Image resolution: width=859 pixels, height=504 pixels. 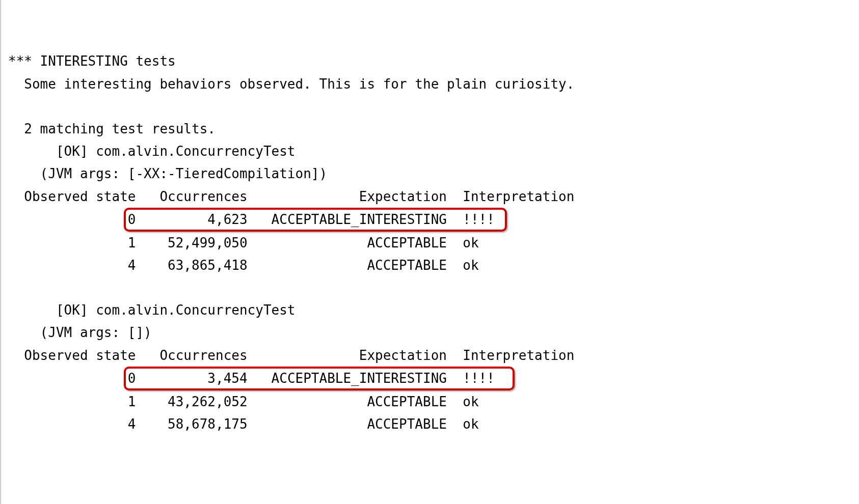 What do you see at coordinates (244, 424) in the screenshot?
I see `test2-row2: 4 58,678,175 ACCEPTABLE ok` at bounding box center [244, 424].